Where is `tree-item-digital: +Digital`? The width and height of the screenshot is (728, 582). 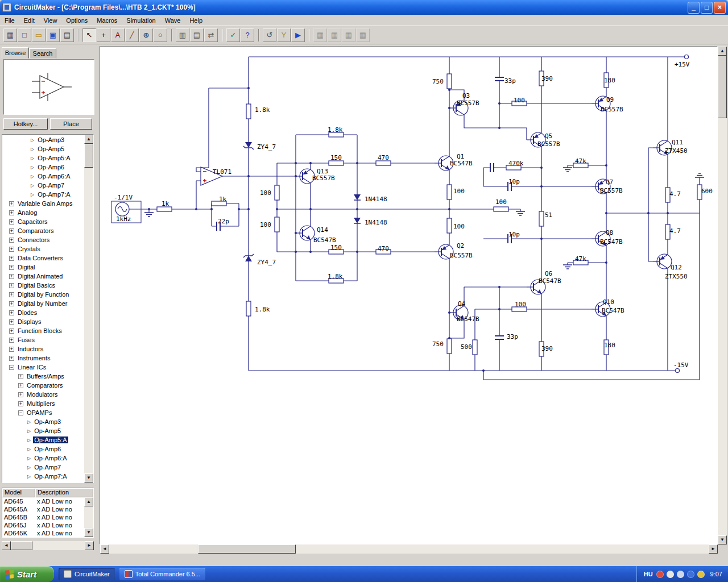
tree-item-digital: +Digital is located at coordinates (43, 267).